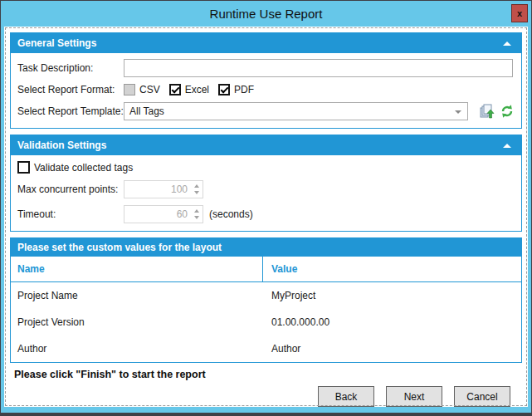  I want to click on cancel-button: Cancel, so click(482, 397).